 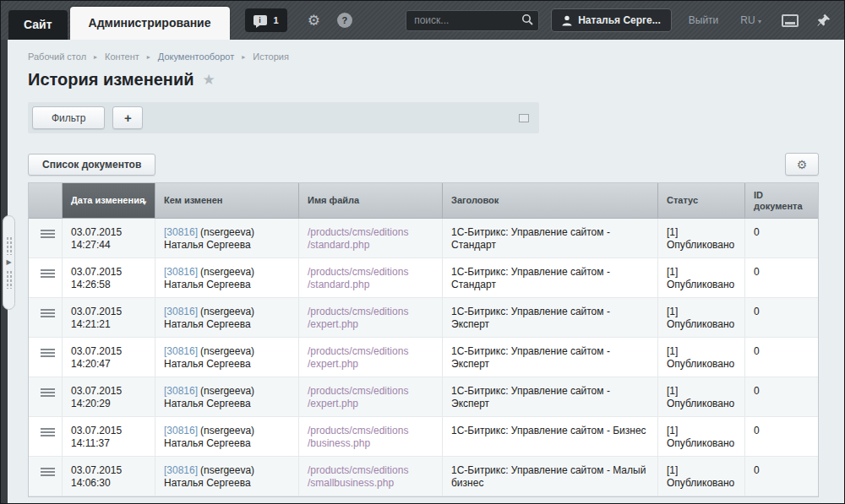 What do you see at coordinates (8, 263) in the screenshot?
I see `sidebar-expand-handle: ▶` at bounding box center [8, 263].